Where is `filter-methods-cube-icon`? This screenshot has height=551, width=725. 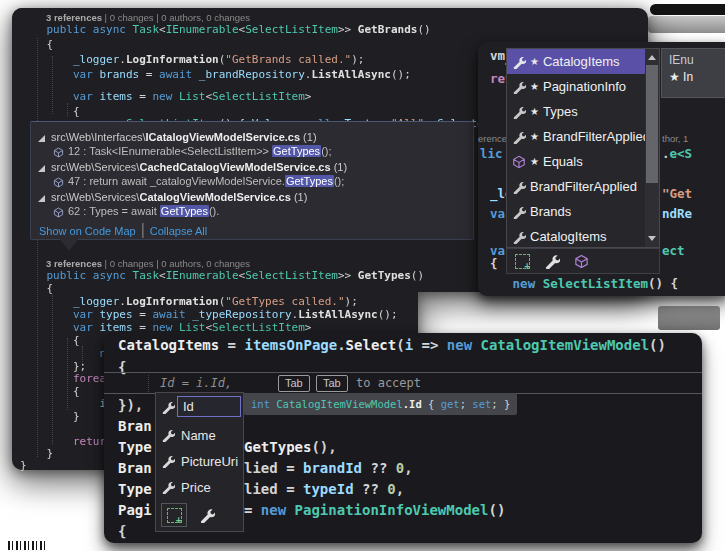 filter-methods-cube-icon is located at coordinates (582, 262).